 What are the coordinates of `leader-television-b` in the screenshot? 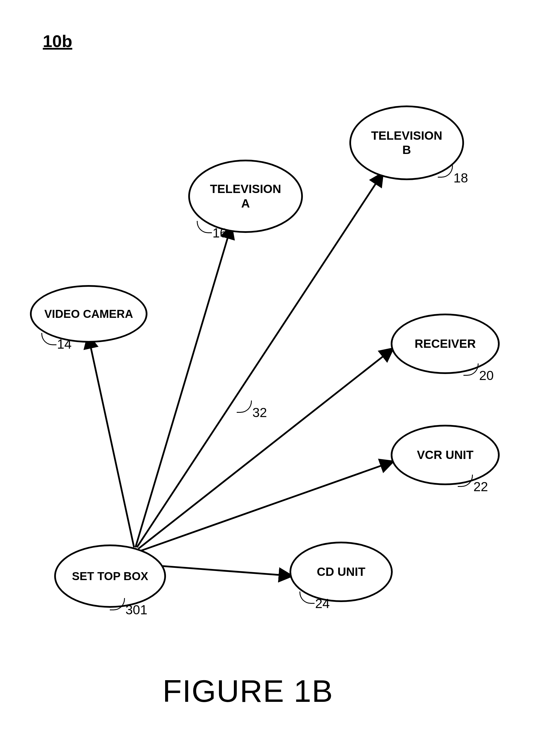 It's located at (446, 171).